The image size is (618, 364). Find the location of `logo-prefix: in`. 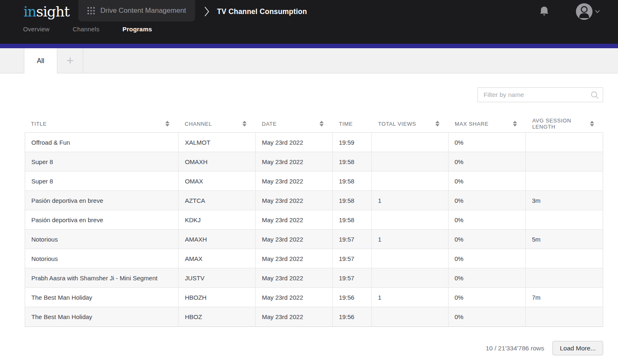

logo-prefix: in is located at coordinates (30, 12).